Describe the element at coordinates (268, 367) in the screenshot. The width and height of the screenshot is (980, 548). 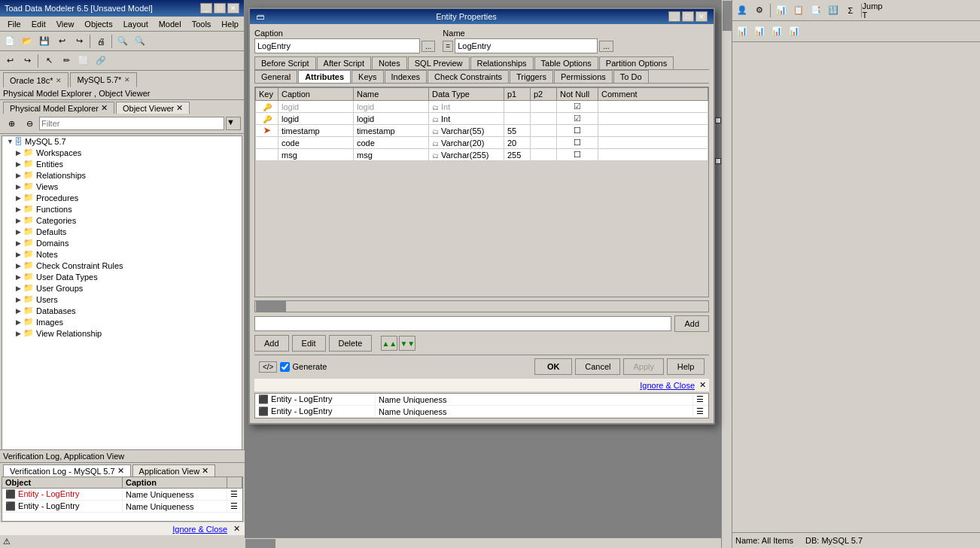
I see `code-view-btn: </>` at that location.